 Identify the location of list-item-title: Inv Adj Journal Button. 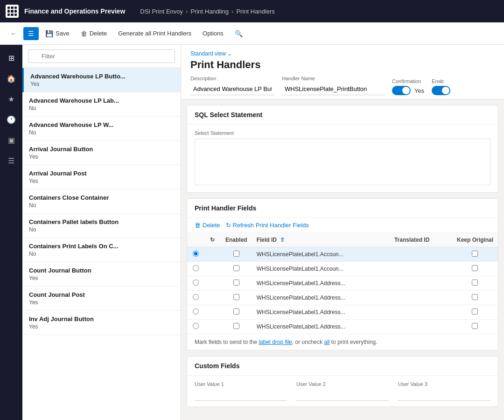
(102, 319).